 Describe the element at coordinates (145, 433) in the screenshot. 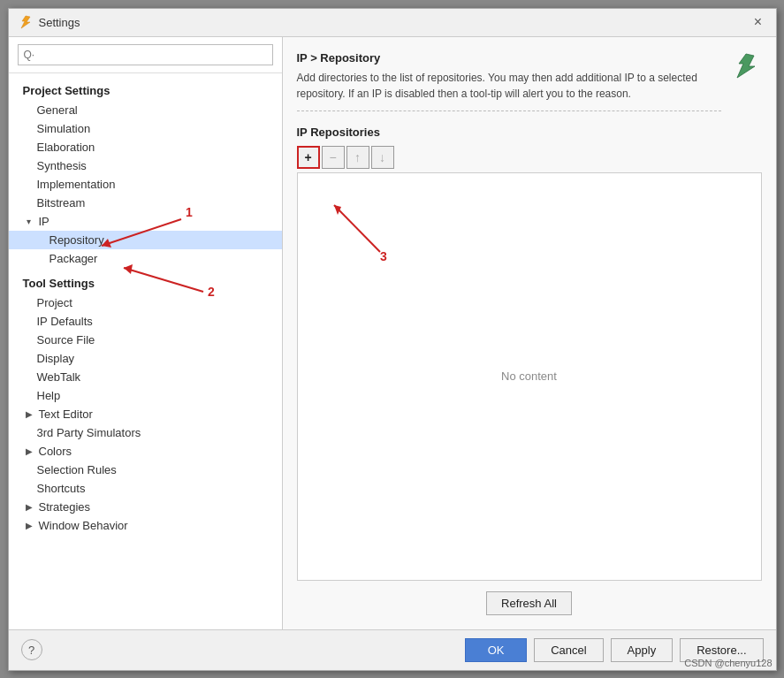

I see `sidebar-item-3rd-party-sim: 3rd Party Simulators` at that location.